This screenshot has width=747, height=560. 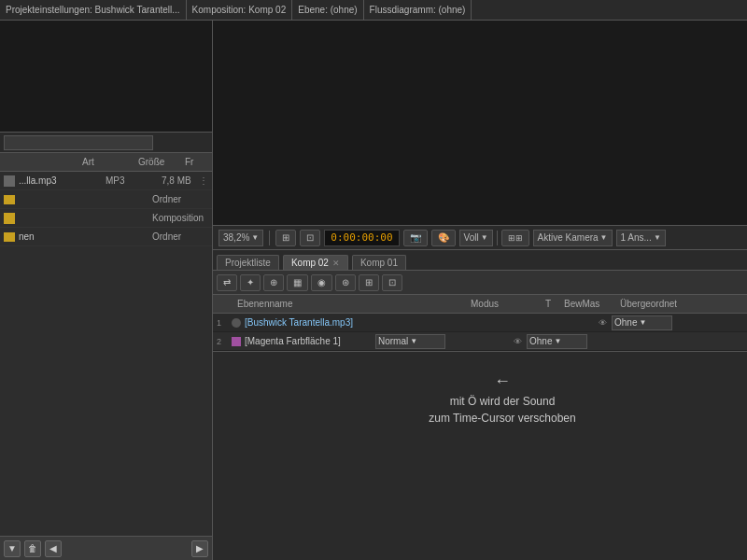 What do you see at coordinates (9, 218) in the screenshot?
I see `comp-icon` at bounding box center [9, 218].